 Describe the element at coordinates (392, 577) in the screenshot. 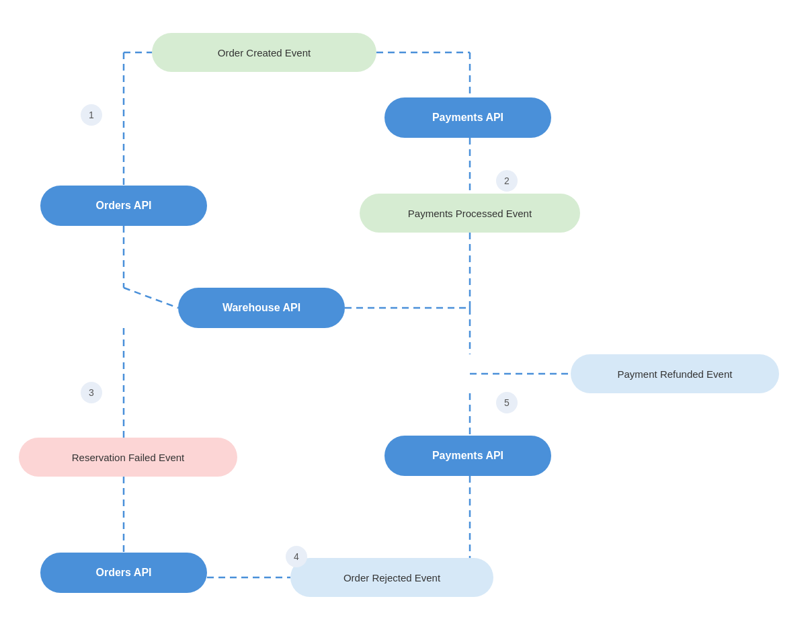

I see `order-rejected-event: Order Rejected Event` at that location.